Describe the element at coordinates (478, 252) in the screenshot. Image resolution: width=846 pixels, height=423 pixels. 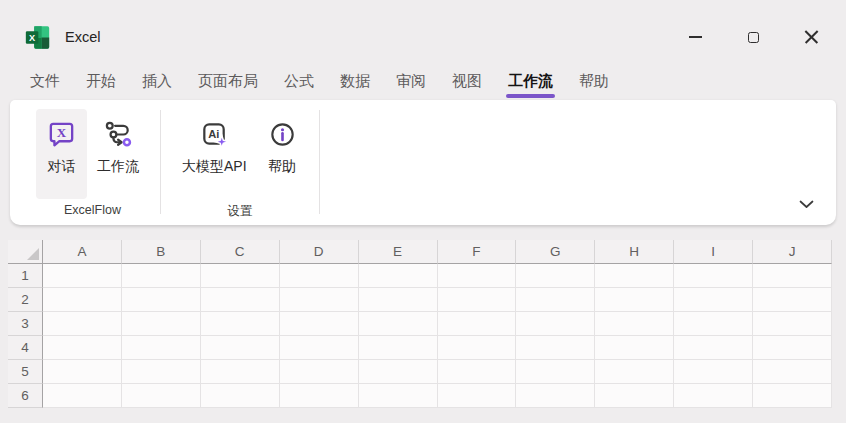
I see `column-header-F: F` at that location.